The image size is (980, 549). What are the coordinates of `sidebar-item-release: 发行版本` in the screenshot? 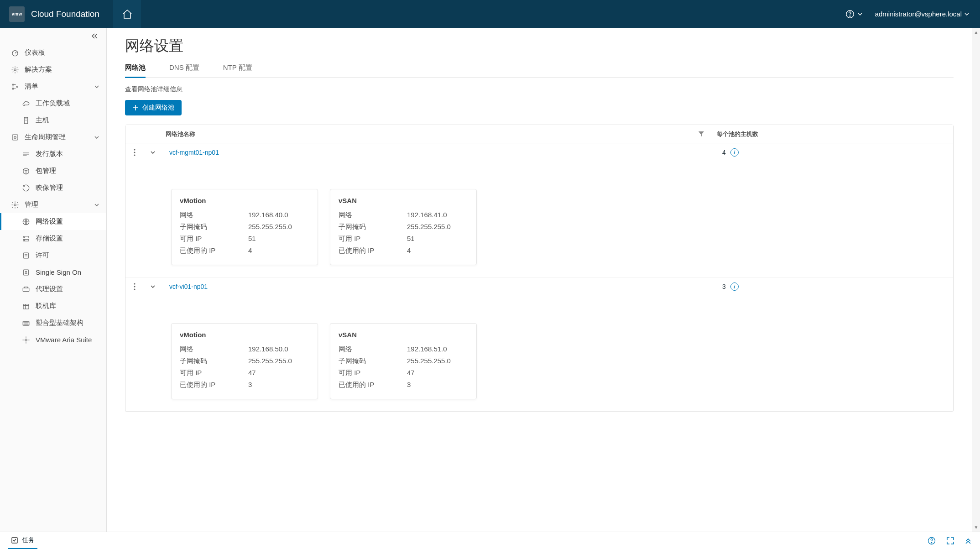 It's located at (53, 154).